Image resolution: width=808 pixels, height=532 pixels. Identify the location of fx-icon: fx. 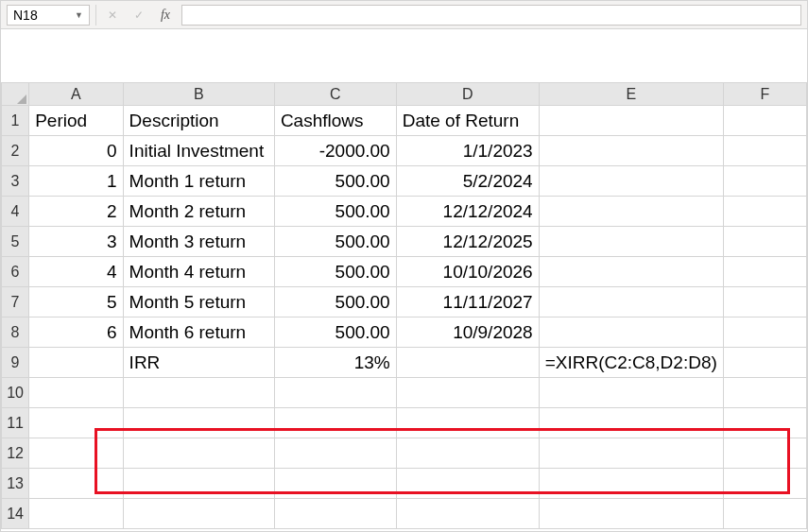
(165, 15).